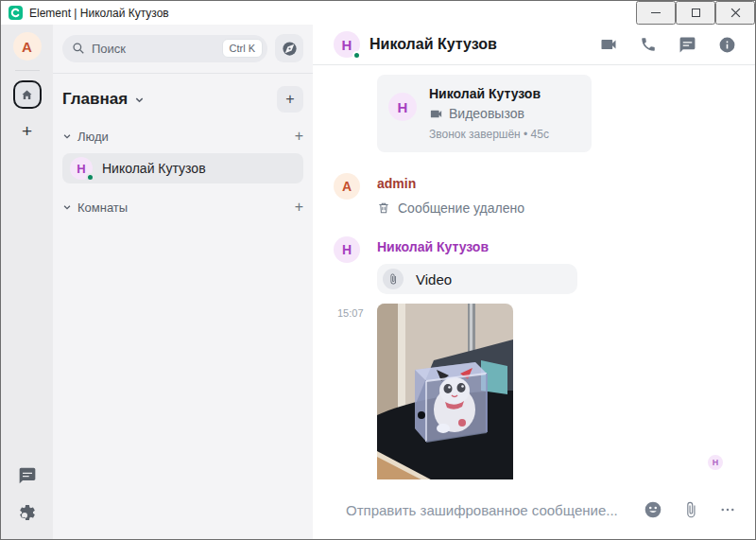  Describe the element at coordinates (154, 168) in the screenshot. I see `room-name: Николай Кутузов` at that location.